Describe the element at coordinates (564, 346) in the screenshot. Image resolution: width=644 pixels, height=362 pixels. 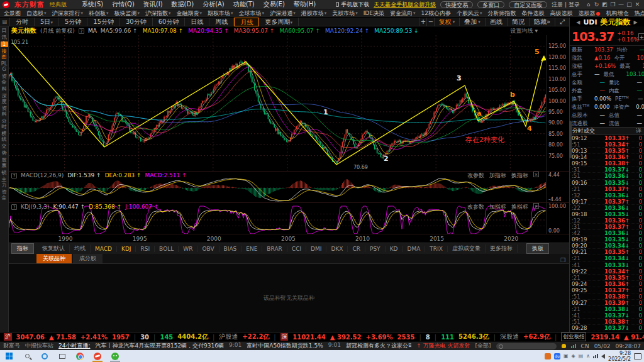
I see `bell-icon` at that location.